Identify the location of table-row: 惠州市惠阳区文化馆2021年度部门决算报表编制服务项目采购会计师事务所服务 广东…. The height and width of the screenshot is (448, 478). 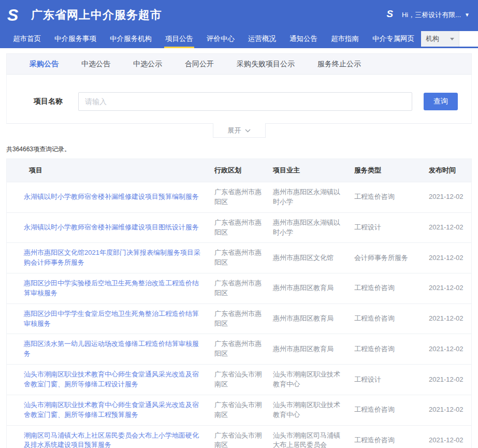
(239, 258).